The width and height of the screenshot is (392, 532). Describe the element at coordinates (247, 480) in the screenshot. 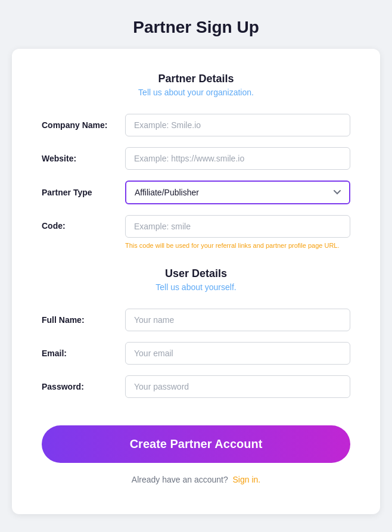

I see `sign-in-link: Sign in.` at that location.